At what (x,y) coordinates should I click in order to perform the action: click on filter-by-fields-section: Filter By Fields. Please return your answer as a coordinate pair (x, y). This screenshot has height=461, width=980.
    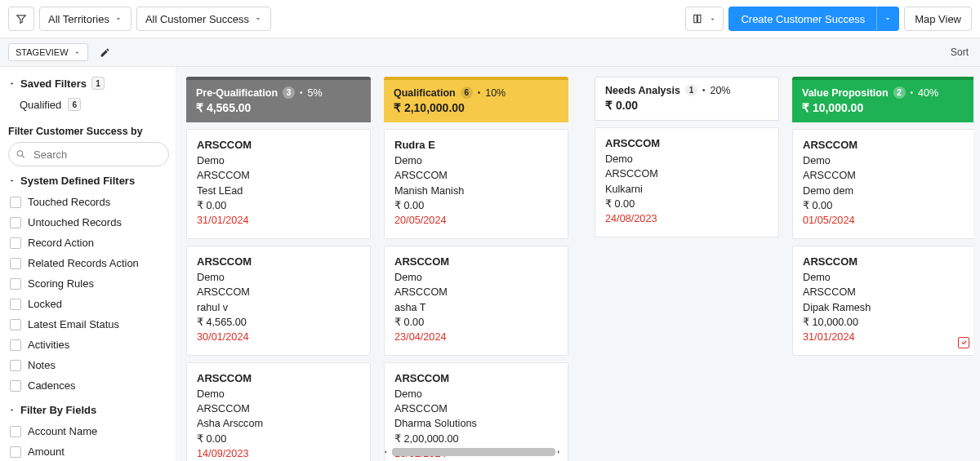
    Looking at the image, I should click on (88, 410).